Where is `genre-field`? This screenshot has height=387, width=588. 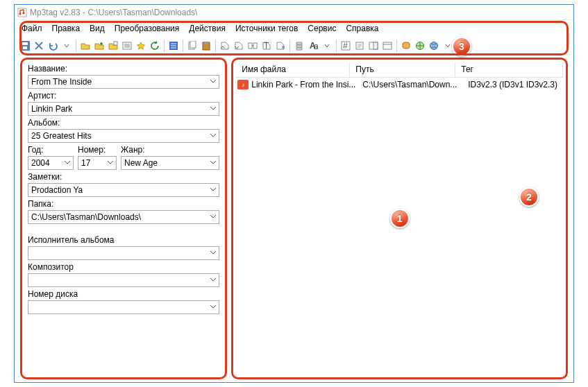
genre-field is located at coordinates (170, 163).